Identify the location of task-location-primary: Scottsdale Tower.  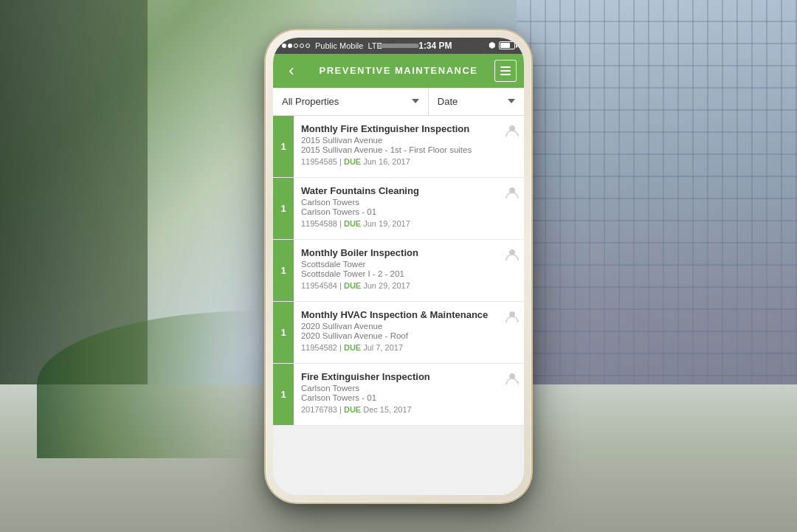
(397, 264).